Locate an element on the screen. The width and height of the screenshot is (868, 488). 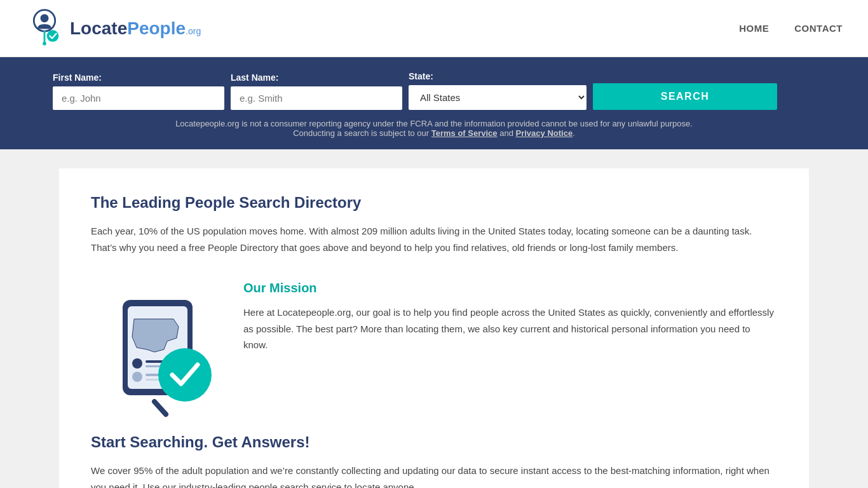
last-name-input is located at coordinates (316, 98).